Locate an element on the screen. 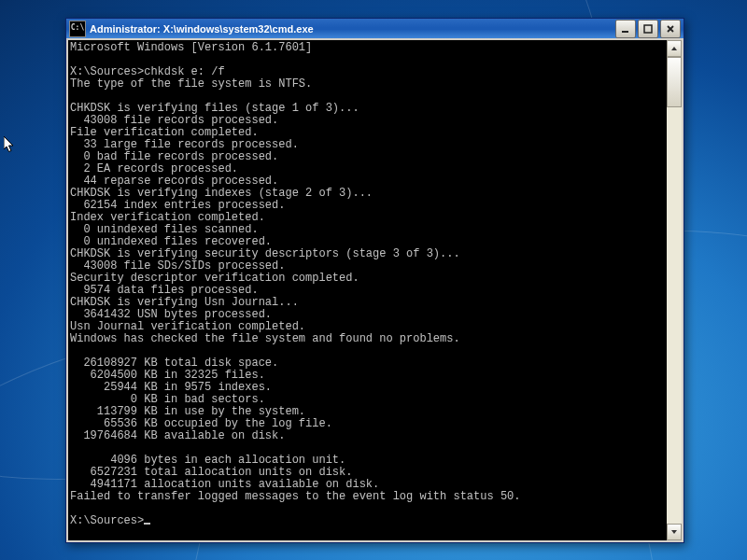 This screenshot has height=560, width=747. maximize-button is located at coordinates (648, 29).